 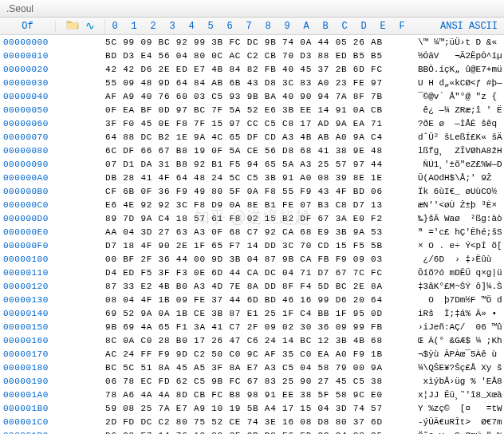 I want to click on hex-row: 000000005C 99 09 BC 92 99 3B FC DC 9B 74…, so click(x=252, y=41).